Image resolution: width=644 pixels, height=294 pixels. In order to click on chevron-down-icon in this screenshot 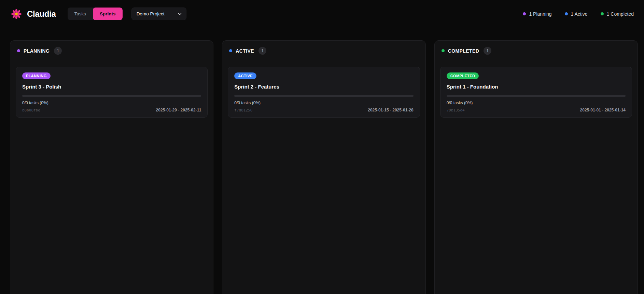, I will do `click(180, 14)`.